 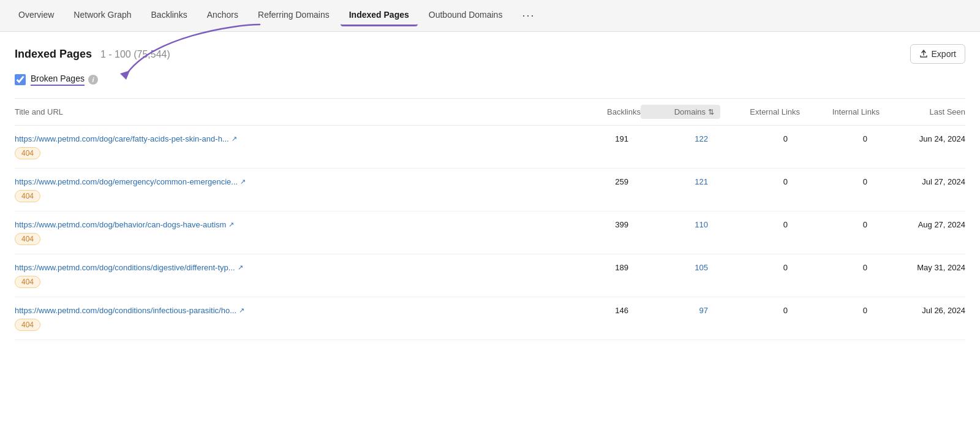 I want to click on col-header-internal-links: Internal Links, so click(x=840, y=112).